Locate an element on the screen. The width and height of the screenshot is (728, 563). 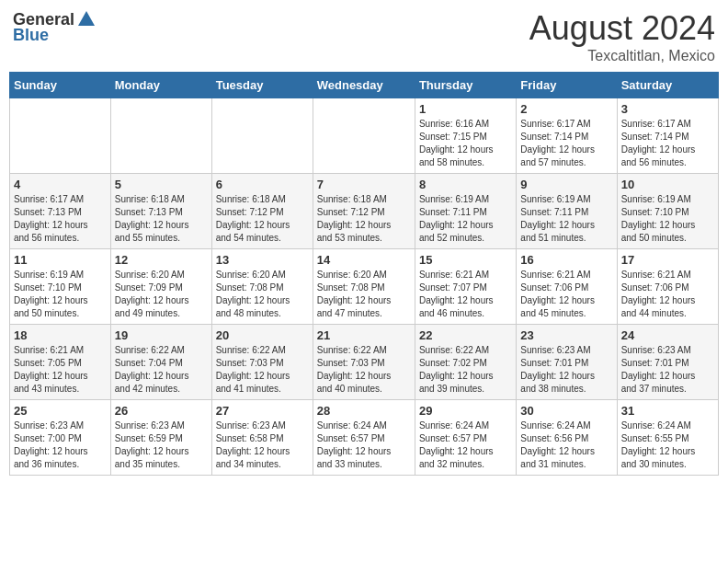
day-info: Sunrise: 6:20 AM Sunset: 7:09 PM Dayligh… is located at coordinates (162, 294).